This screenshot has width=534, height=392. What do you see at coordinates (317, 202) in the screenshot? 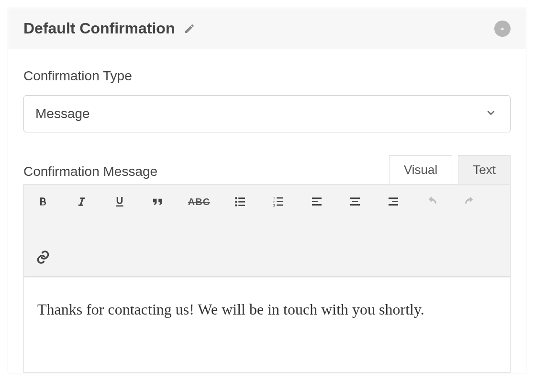
I see `align-left-button` at bounding box center [317, 202].